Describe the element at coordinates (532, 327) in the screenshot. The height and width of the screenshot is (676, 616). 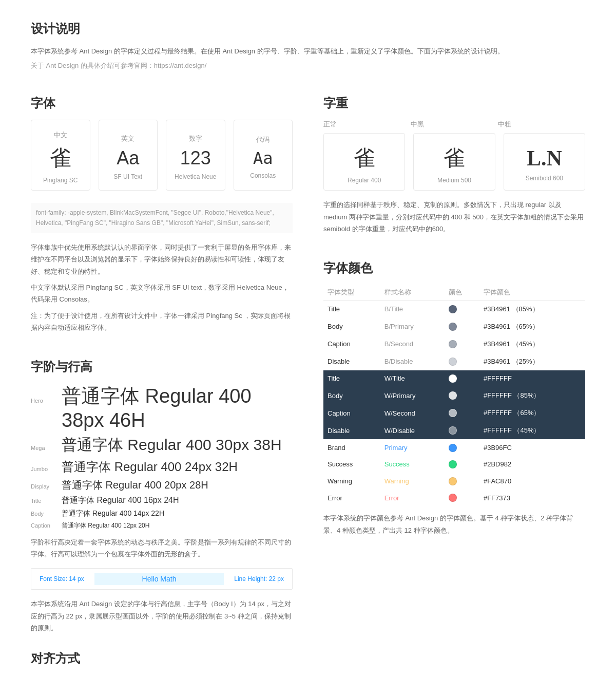
I see `row-hex: #3B4961 （65%）` at that location.